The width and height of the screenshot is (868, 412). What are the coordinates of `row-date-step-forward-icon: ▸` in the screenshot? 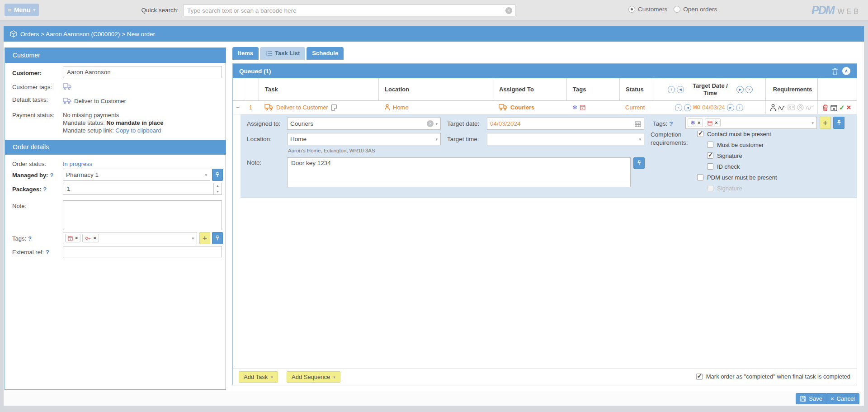 It's located at (731, 108).